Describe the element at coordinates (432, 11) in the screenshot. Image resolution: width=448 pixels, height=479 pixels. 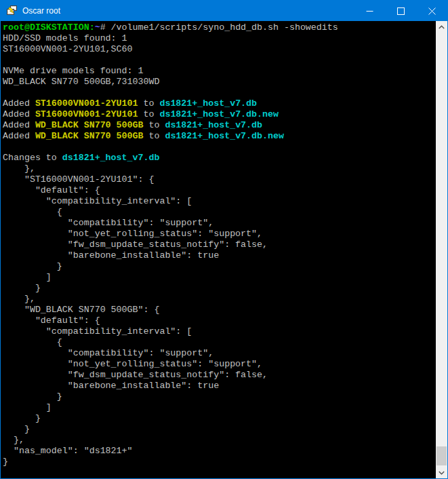
I see `close-button` at that location.